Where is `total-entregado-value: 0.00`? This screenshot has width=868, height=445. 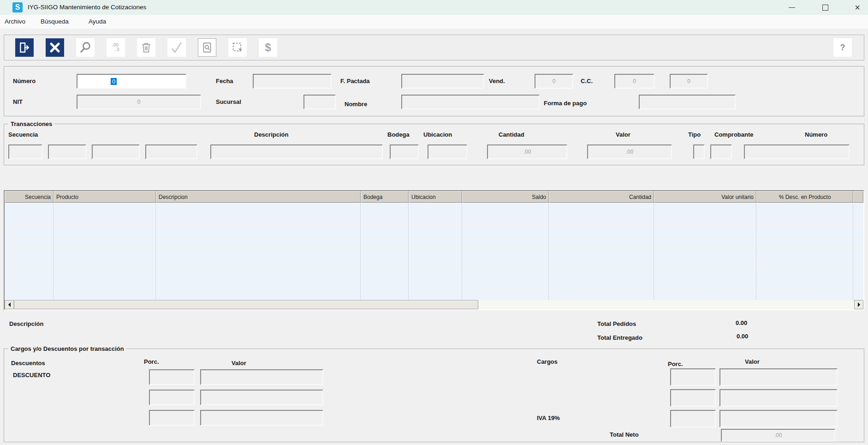 total-entregado-value: 0.00 is located at coordinates (743, 336).